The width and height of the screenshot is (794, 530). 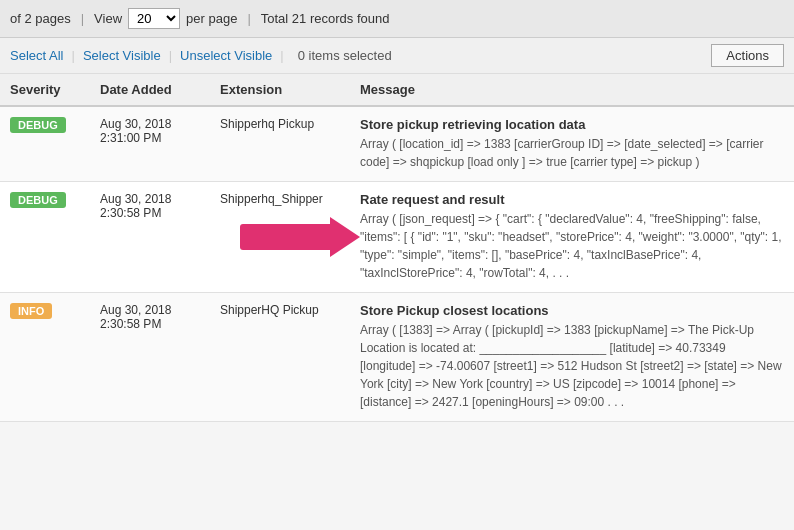 I want to click on unselect-visible-link: Unselect Visible, so click(x=226, y=56).